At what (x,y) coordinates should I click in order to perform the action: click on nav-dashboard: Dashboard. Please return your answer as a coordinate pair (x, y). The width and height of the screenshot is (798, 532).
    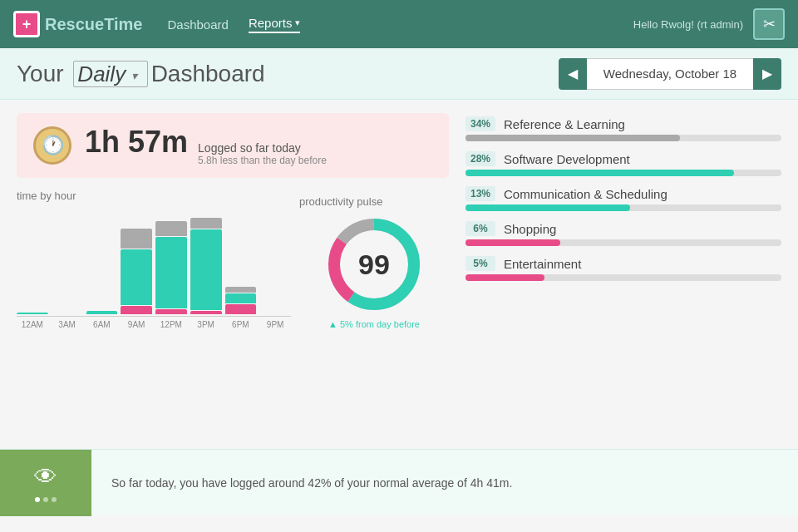
    Looking at the image, I should click on (198, 25).